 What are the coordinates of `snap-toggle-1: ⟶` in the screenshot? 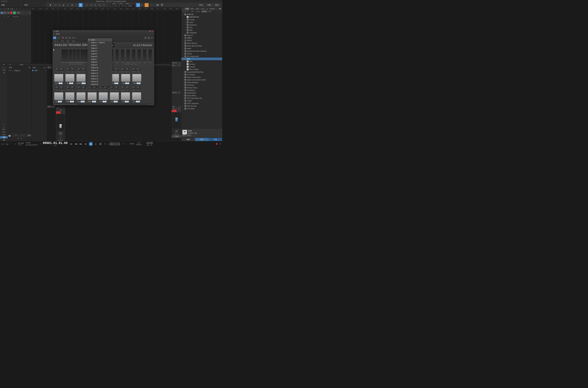 It's located at (138, 5).